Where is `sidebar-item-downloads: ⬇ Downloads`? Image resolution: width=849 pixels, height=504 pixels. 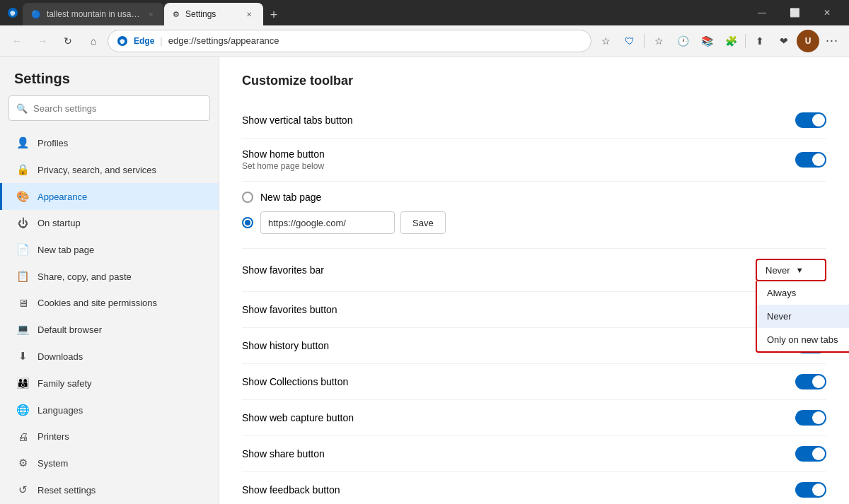
sidebar-item-downloads: ⬇ Downloads is located at coordinates (109, 356).